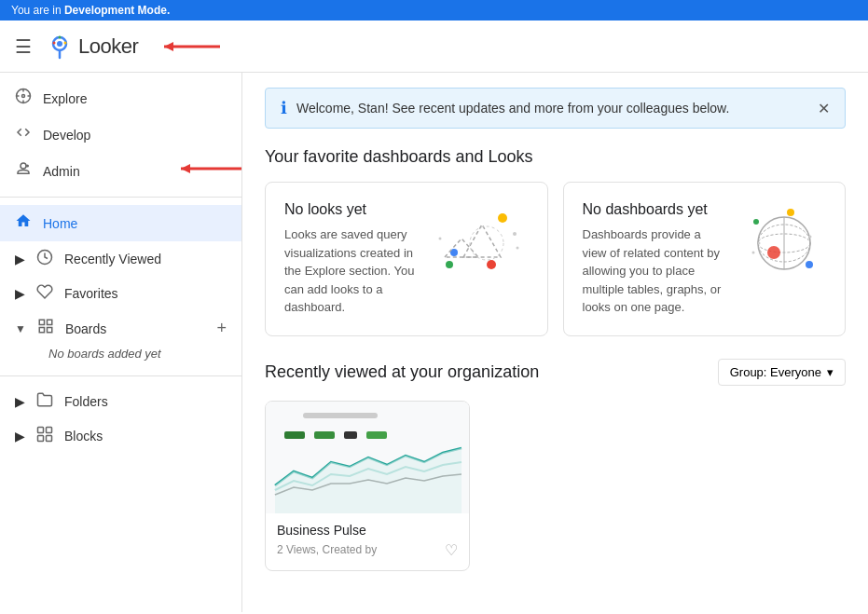 The width and height of the screenshot is (868, 614). What do you see at coordinates (121, 134) in the screenshot?
I see `sidebar-item-develop: Develop` at bounding box center [121, 134].